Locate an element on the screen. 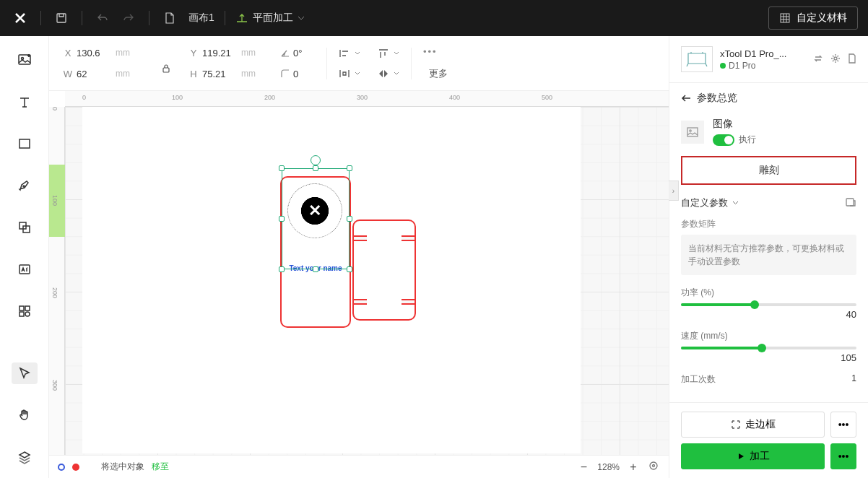 This screenshot has height=478, width=868. y-input: 119.21 is located at coordinates (220, 53).